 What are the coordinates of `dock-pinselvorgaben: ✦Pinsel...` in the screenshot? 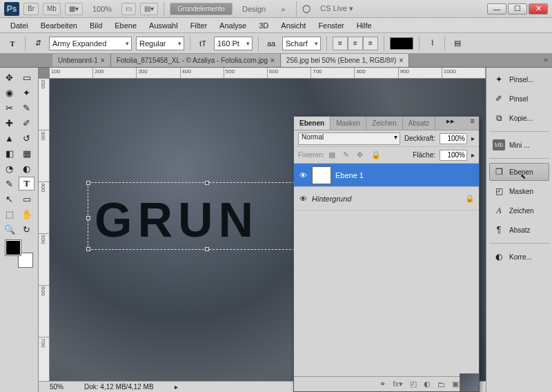 It's located at (519, 79).